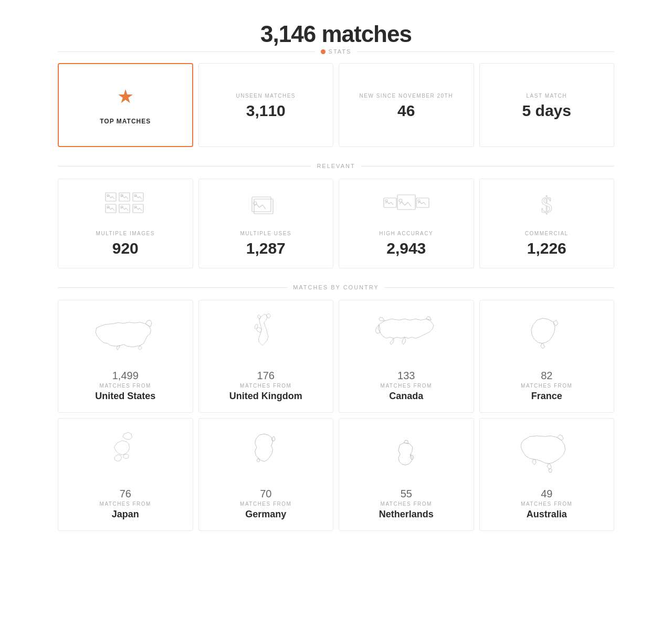  I want to click on japan-name: Japan, so click(125, 515).